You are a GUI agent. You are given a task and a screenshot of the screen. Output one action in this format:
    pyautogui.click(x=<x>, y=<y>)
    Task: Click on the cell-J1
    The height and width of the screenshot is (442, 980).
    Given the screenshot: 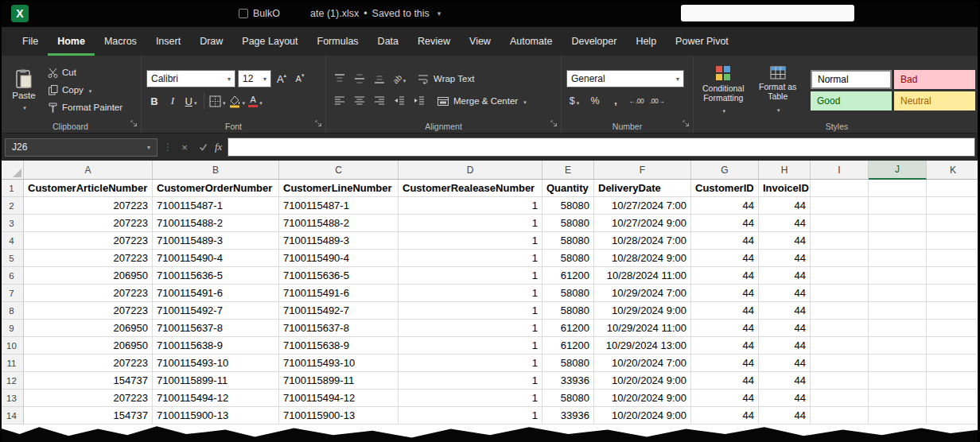 What is the action you would take?
    pyautogui.click(x=897, y=188)
    